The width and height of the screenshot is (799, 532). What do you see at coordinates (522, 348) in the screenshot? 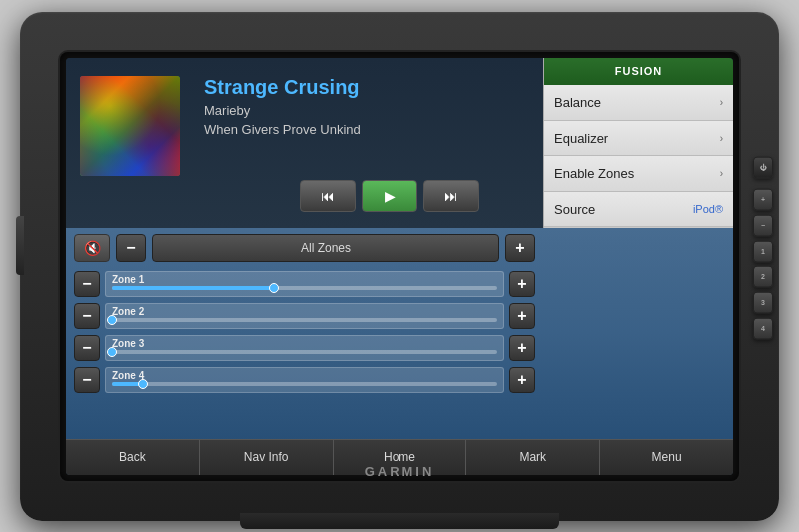
I see `zone3-plus-button: +` at bounding box center [522, 348].